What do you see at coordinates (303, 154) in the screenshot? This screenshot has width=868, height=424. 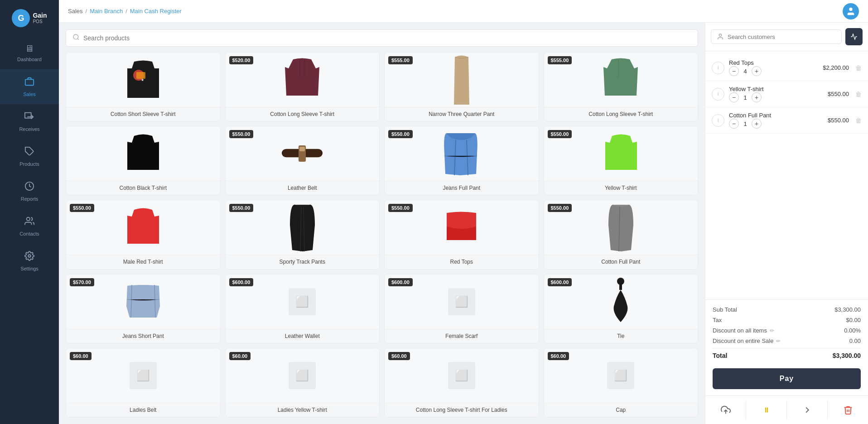 I see `product-image-6: $550.00` at bounding box center [303, 154].